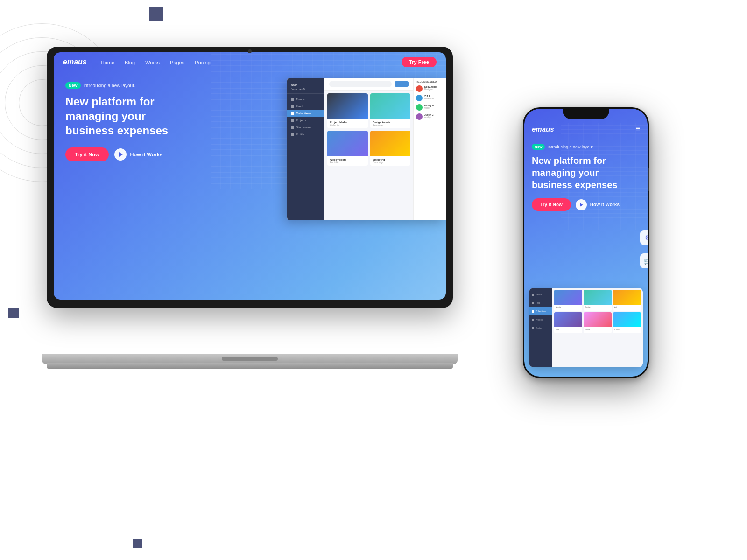 Image resolution: width=747 pixels, height=560 pixels. What do you see at coordinates (541, 311) in the screenshot?
I see `phone-sidebar-item-3: Collections` at bounding box center [541, 311].